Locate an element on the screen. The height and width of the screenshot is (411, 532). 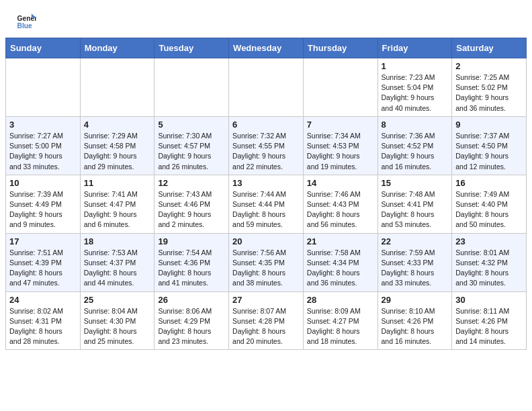
calendar-cell: 7Sunrise: 7:34 AM Sunset: 4:53 PM Daylig… is located at coordinates (340, 145).